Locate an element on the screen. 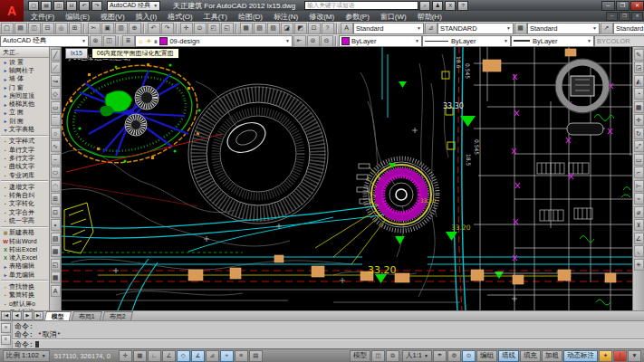 This screenshot has height=362, width=644. menu-dimension: 标注(N) is located at coordinates (286, 16).